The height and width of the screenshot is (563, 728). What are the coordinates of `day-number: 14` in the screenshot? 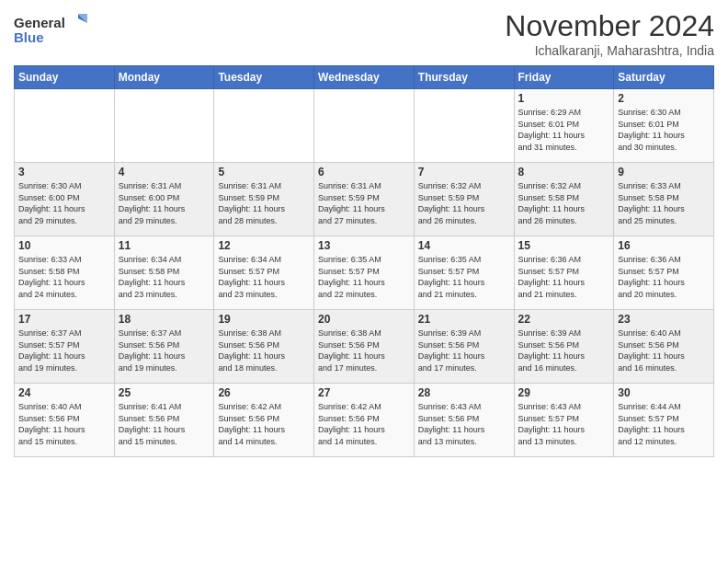 It's located at (464, 246).